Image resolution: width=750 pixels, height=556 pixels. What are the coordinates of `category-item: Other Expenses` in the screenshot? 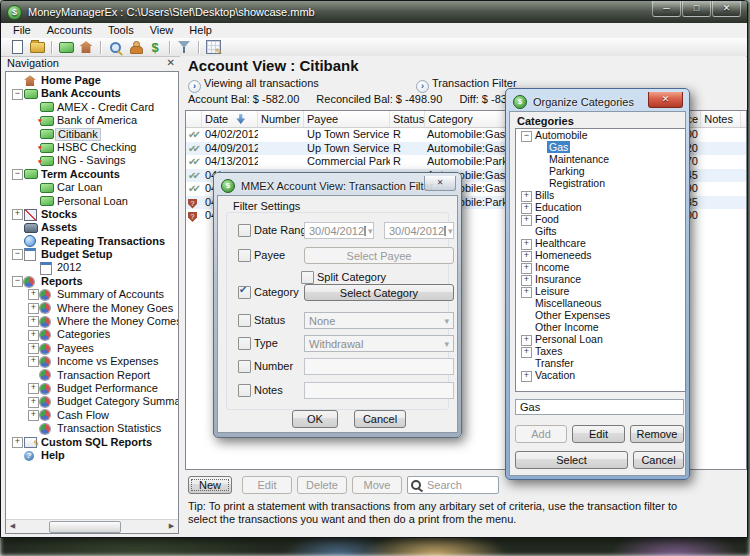 It's located at (600, 315).